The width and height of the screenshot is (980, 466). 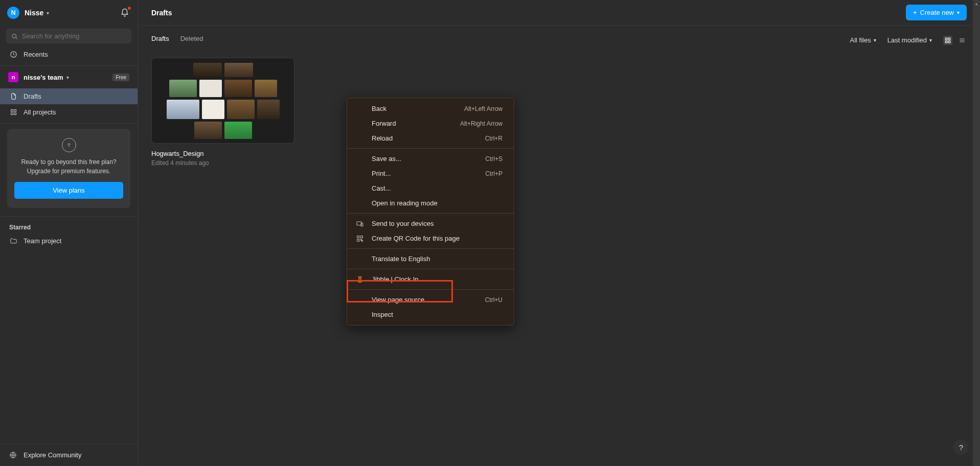 What do you see at coordinates (430, 108) in the screenshot?
I see `ctx-back: Back Alt+Left Arrow` at bounding box center [430, 108].